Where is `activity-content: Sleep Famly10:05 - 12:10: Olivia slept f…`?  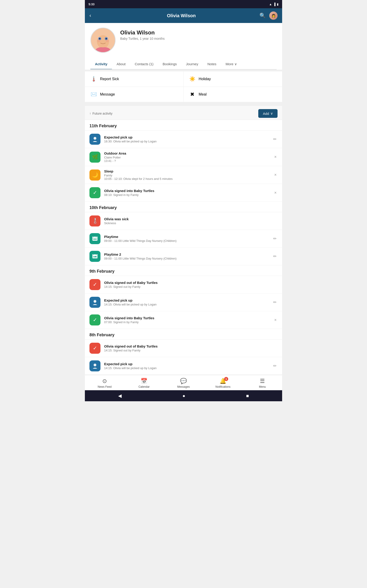
activity-content: Sleep Famly10:05 - 12:10: Olivia slept f… is located at coordinates (187, 175).